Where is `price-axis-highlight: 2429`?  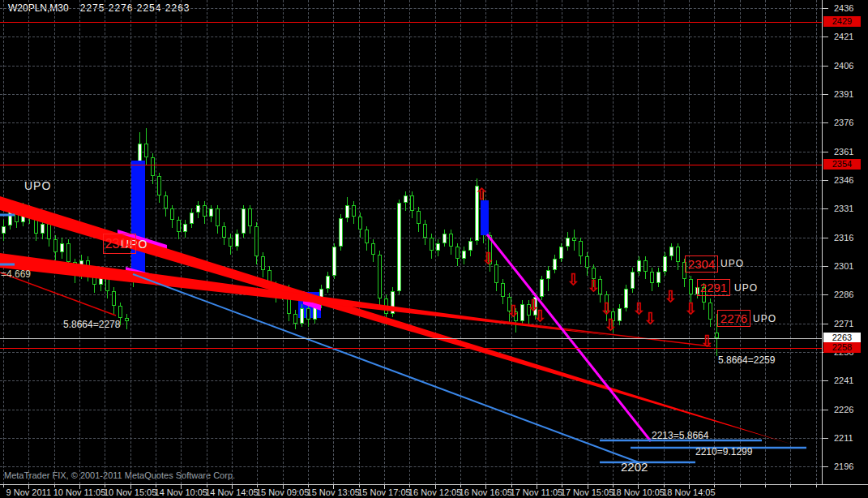
price-axis-highlight: 2429 is located at coordinates (842, 21).